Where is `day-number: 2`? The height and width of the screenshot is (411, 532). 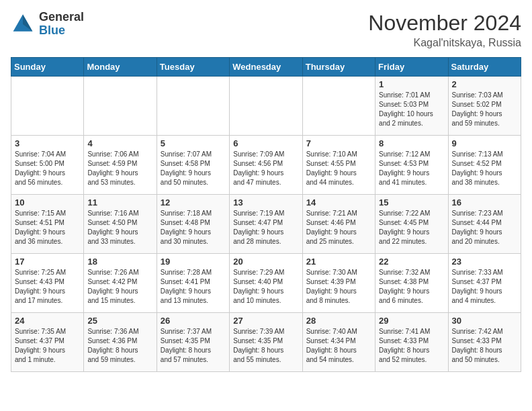
day-number: 2 is located at coordinates (485, 85).